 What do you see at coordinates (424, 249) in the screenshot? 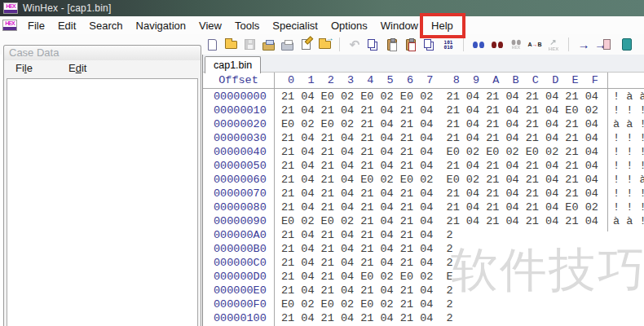
I see `hex-row-000000B0: 000000B021 04 21 04 21 04 21 04 2` at bounding box center [424, 249].